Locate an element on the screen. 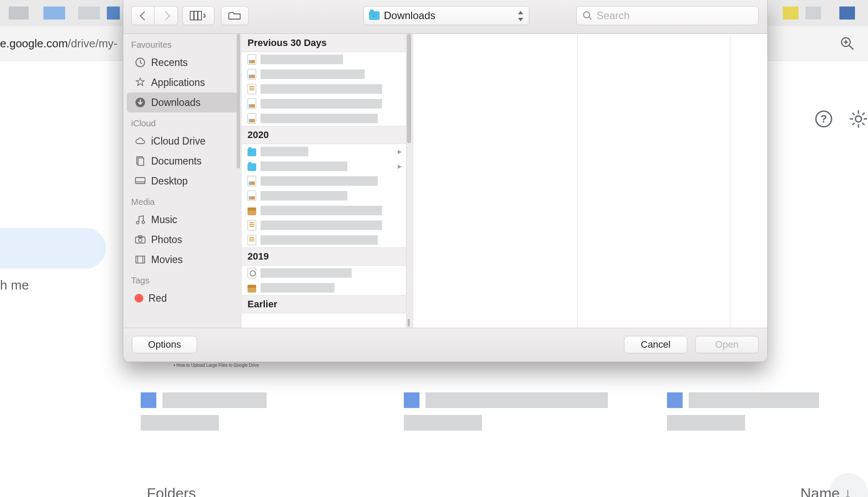 This screenshot has height=497, width=868. column-3-empty is located at coordinates (654, 181).